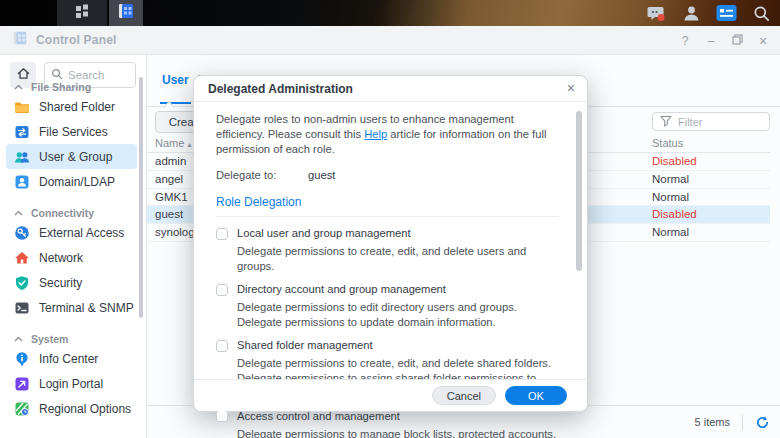 This screenshot has width=780, height=438. What do you see at coordinates (20, 40) in the screenshot?
I see `window-app-icon` at bounding box center [20, 40].